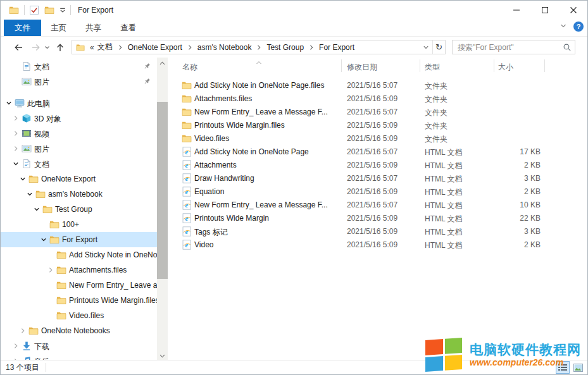 Image resolution: width=588 pixels, height=375 pixels. I want to click on file-size: 10 KB, so click(514, 205).